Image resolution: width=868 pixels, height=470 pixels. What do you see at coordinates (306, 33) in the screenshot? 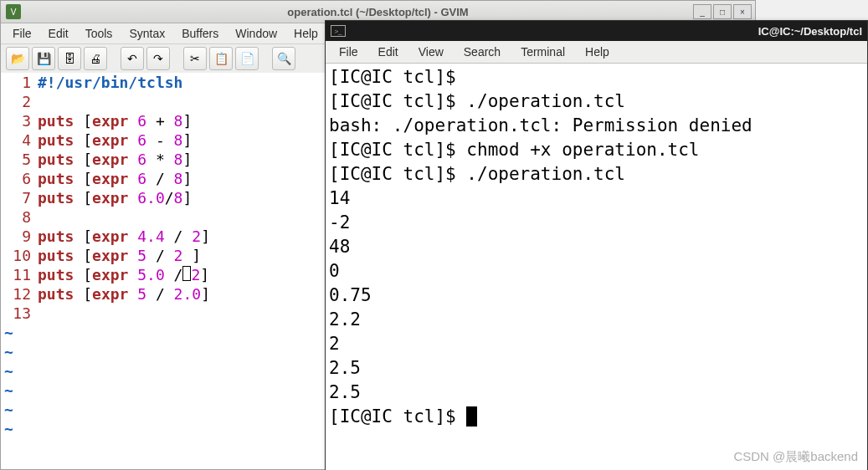
I see `gvim-menu-help: Help` at bounding box center [306, 33].